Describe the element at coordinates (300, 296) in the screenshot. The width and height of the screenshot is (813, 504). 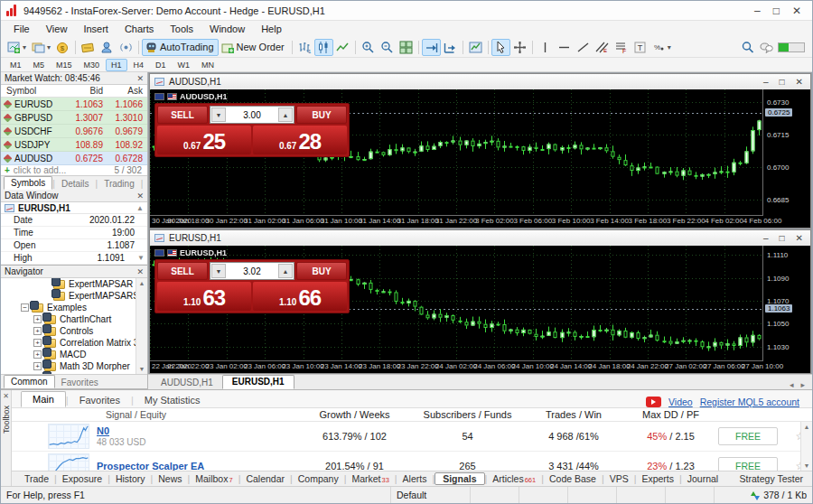
I see `buy-price-panel: 1.1066` at that location.